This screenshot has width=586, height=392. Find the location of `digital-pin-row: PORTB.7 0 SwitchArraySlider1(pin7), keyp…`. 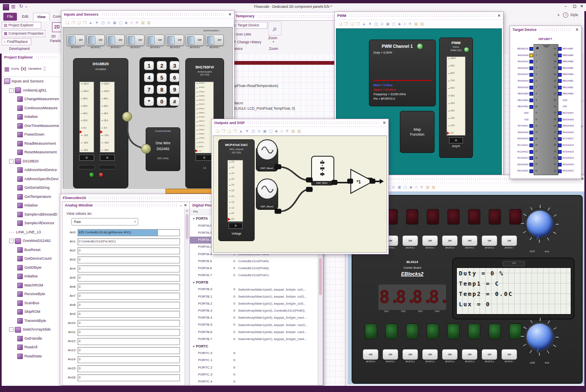

digital-pin-row: PORTB.7 0 SwitchArraySlider1(pin7), keyp… is located at coordinates (256, 339).